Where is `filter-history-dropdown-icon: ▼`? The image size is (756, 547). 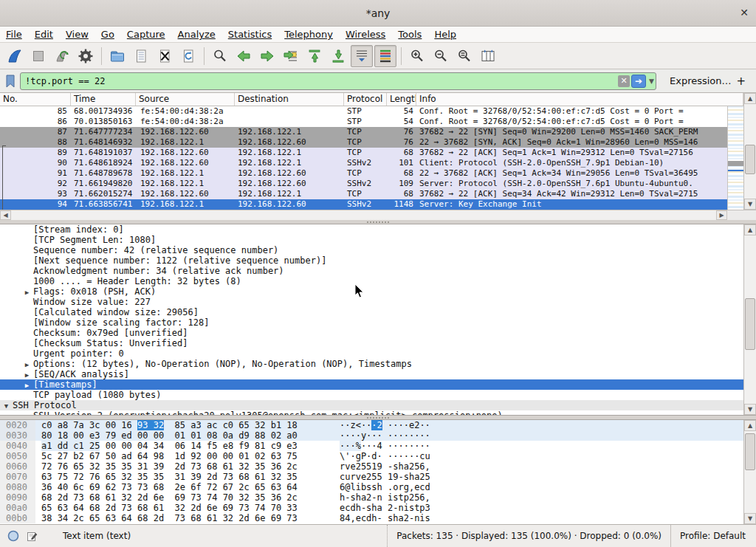
filter-history-dropdown-icon: ▼ is located at coordinates (651, 81).